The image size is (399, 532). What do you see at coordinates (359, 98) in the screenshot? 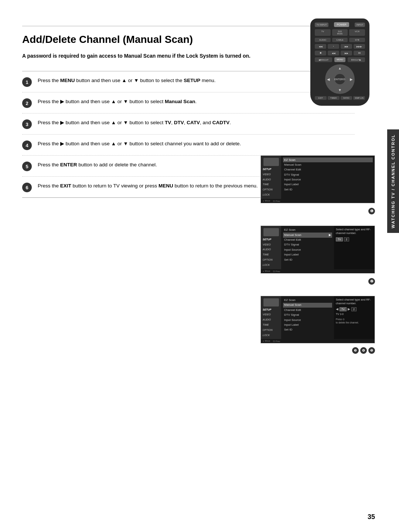
I see `simplink-button: SIMP-LIN` at bounding box center [359, 98].